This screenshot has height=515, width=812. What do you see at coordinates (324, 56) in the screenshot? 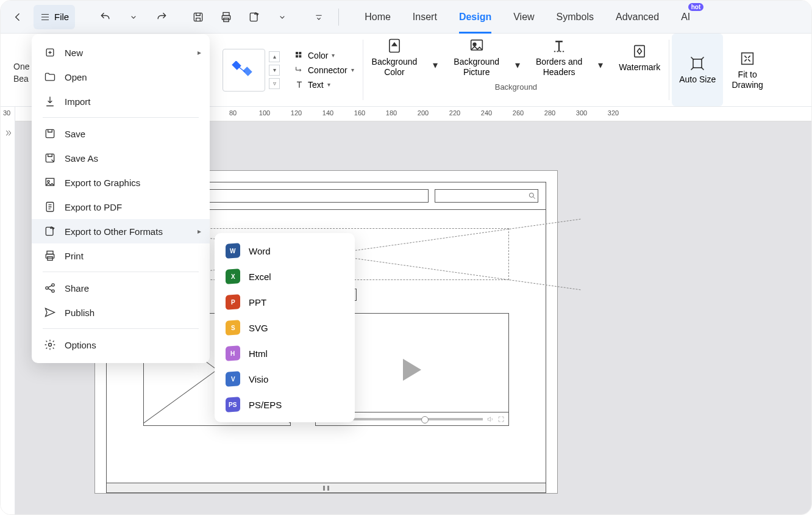
I see `color-dropdown: Color▾` at bounding box center [324, 56].